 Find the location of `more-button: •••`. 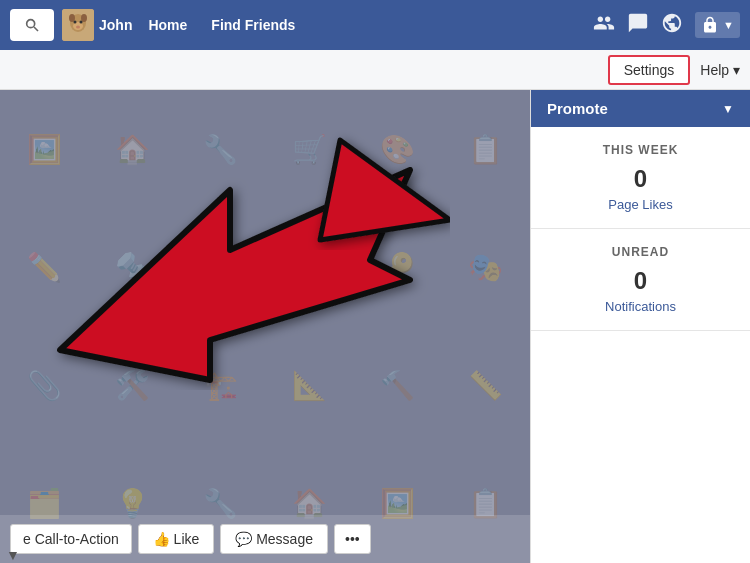

more-button: ••• is located at coordinates (352, 539).